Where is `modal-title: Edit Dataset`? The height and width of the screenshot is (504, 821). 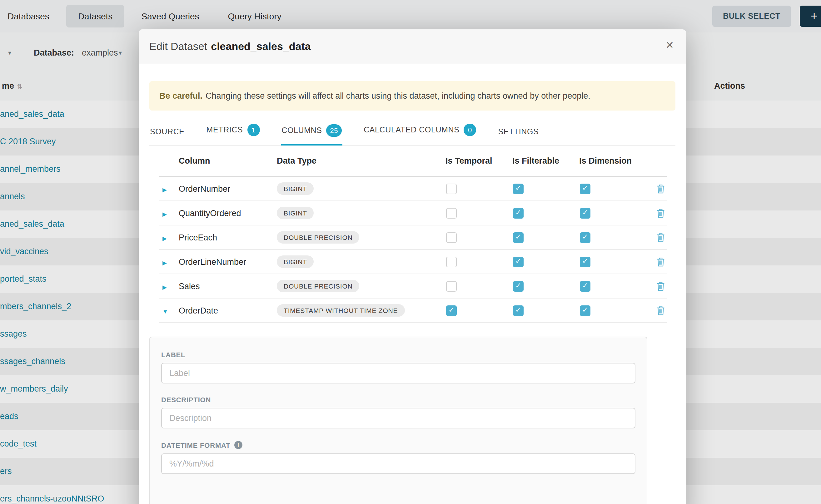 modal-title: Edit Dataset is located at coordinates (178, 47).